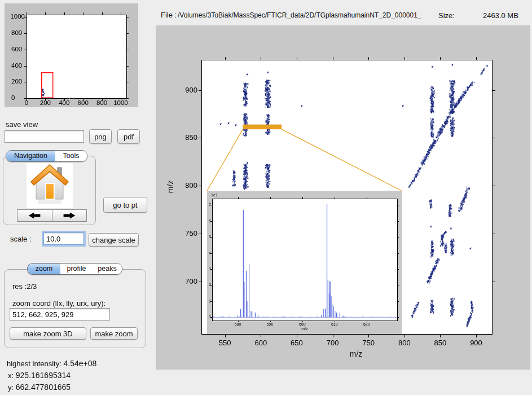 Image resolution: width=532 pixels, height=395 pixels. Describe the element at coordinates (35, 216) in the screenshot. I see `back-arrow-button` at that location.